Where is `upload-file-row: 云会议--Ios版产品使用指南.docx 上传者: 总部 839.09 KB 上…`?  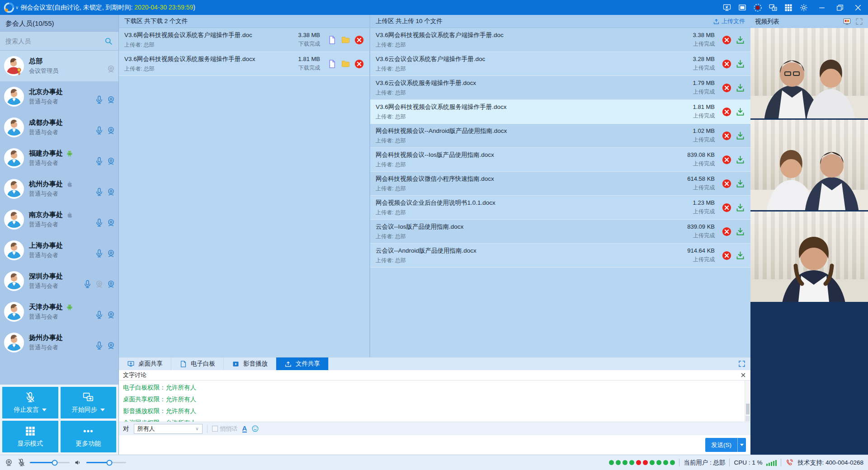
upload-file-row: 云会议--Ios版产品使用指南.docx 上传者: 总部 839.09 KB 上… is located at coordinates (561, 231).